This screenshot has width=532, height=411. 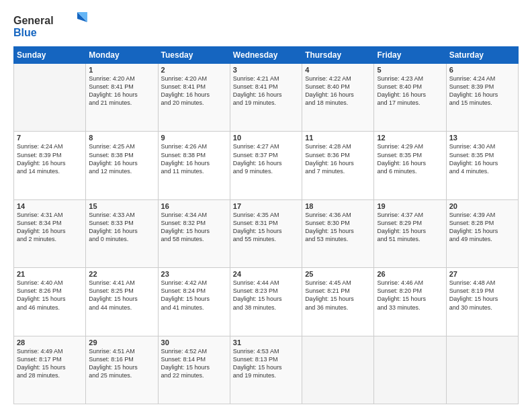 I want to click on calendar-cell: 2Sunrise: 4:20 AMSunset: 8:41 PMDaylight…, so click(x=193, y=98).